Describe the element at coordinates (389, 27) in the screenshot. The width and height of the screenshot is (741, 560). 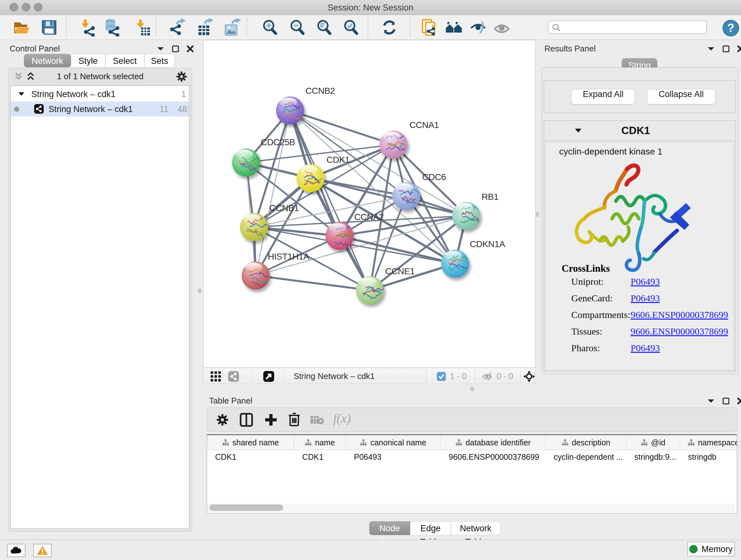
I see `refresh-icon` at that location.